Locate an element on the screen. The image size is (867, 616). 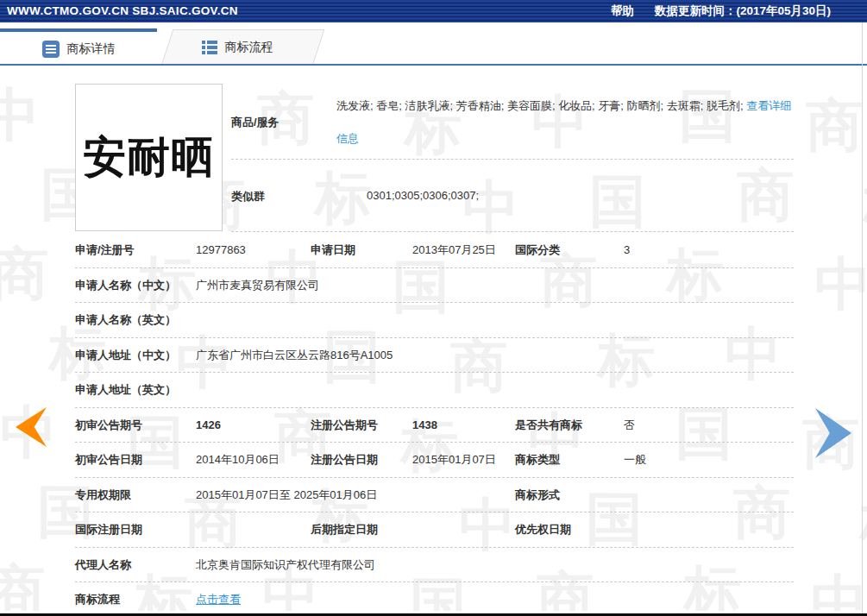
tab-label: 商标流程 is located at coordinates (249, 47).